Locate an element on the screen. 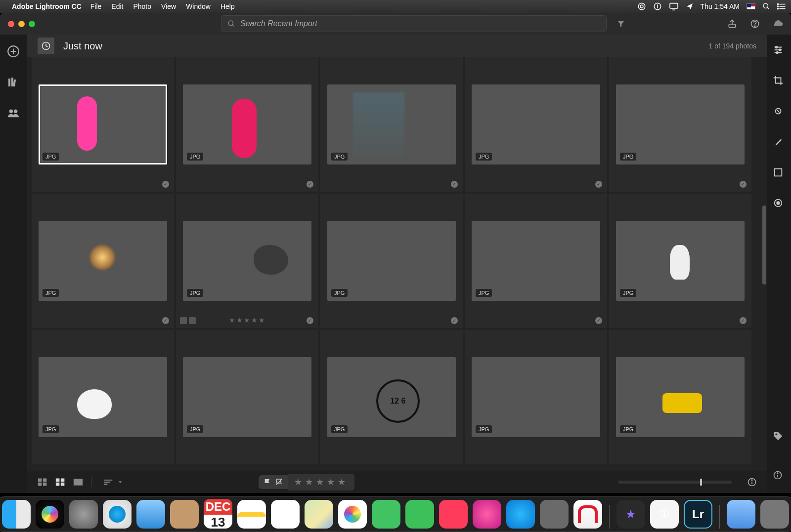 The width and height of the screenshot is (791, 532). healing-brush-icon is located at coordinates (779, 112).